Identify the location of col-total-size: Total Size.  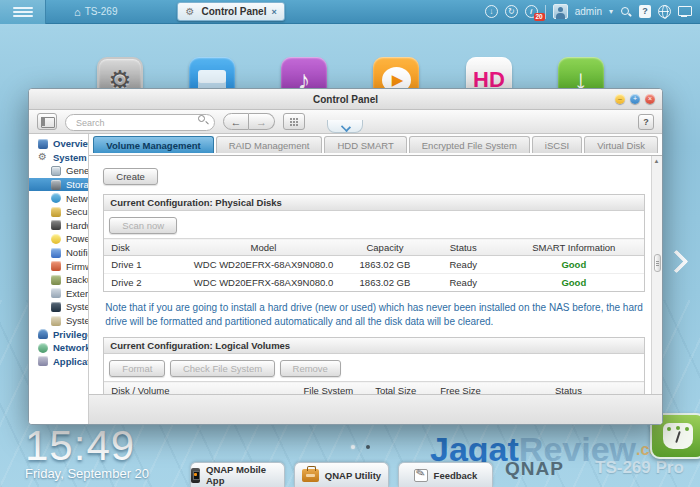
(396, 388).